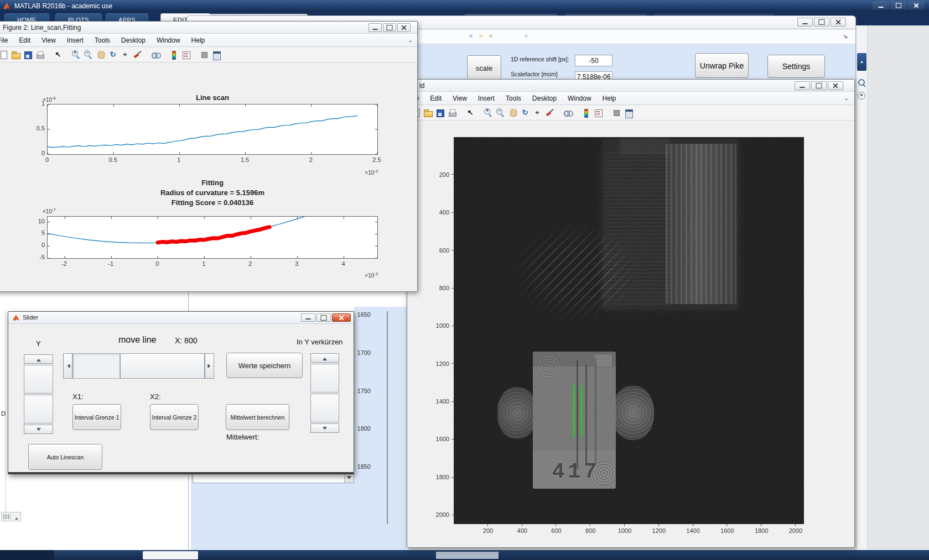 The image size is (929, 560). I want to click on slider-track, so click(96, 366).